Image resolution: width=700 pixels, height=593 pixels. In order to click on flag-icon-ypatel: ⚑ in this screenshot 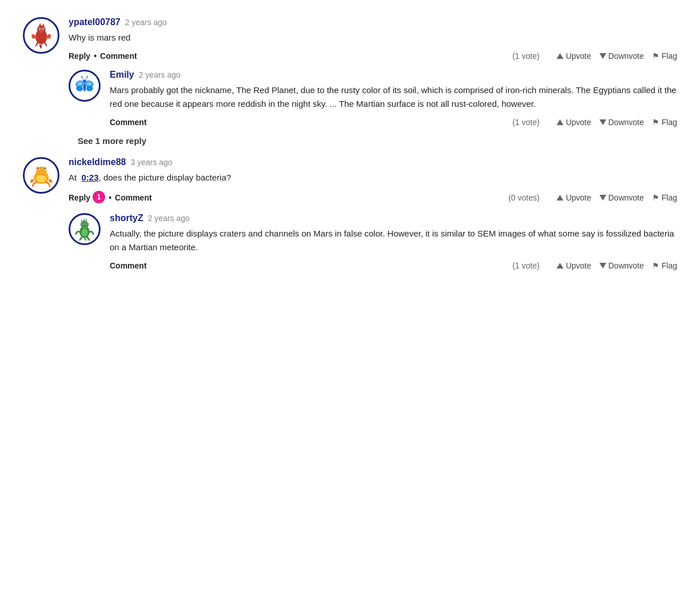, I will do `click(656, 56)`.